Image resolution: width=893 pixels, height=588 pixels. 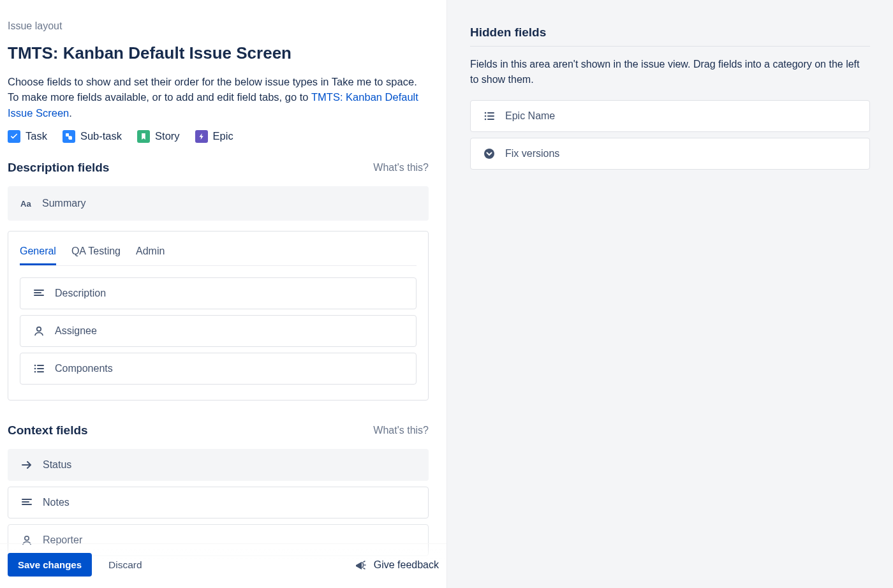 What do you see at coordinates (57, 465) in the screenshot?
I see `field-label: Status` at bounding box center [57, 465].